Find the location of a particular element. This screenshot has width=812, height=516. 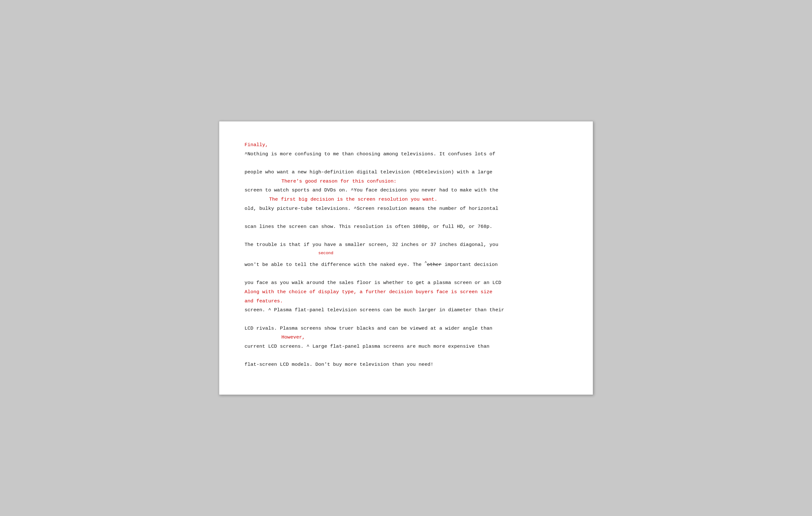

line-8: you face as you walk around the sales fl… is located at coordinates (373, 282).